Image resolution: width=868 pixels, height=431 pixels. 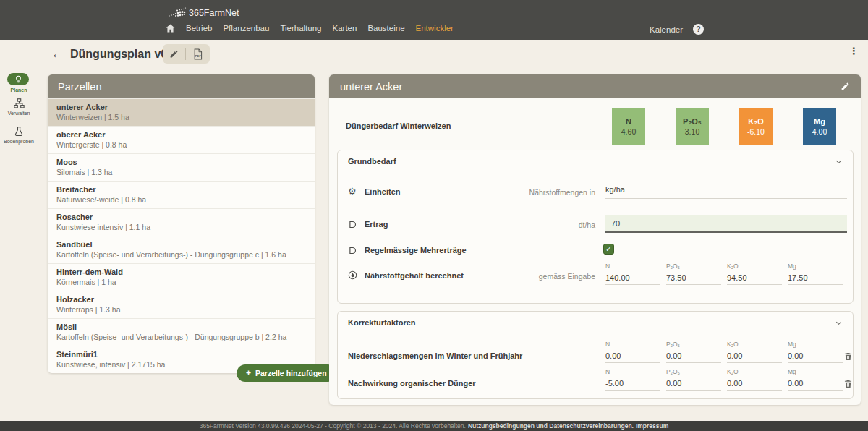 I want to click on niederschlag-mg-input, so click(x=815, y=357).